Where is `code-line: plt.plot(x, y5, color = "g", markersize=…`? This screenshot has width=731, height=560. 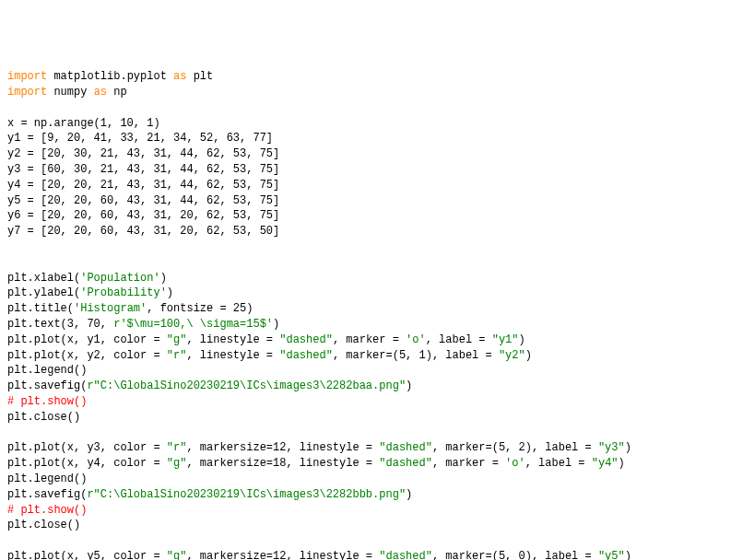
code-line: plt.plot(x, y5, color = "g", markersize=… is located at coordinates (365, 554).